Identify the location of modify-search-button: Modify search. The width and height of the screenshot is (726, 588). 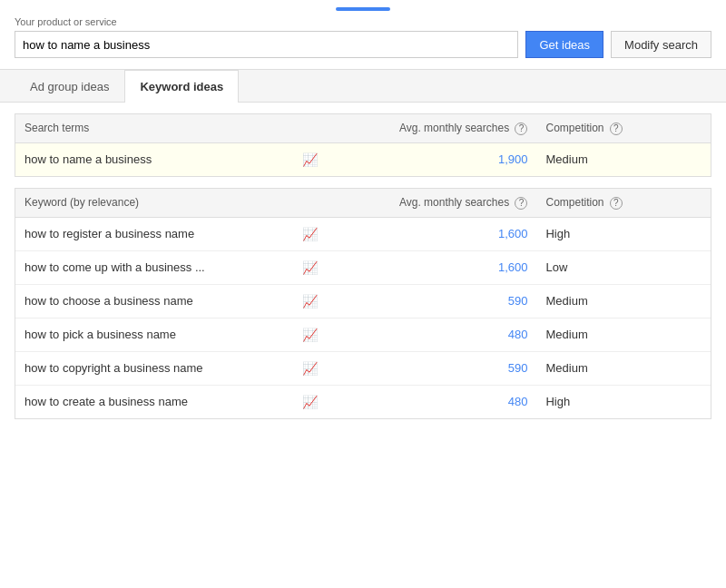
(661, 44).